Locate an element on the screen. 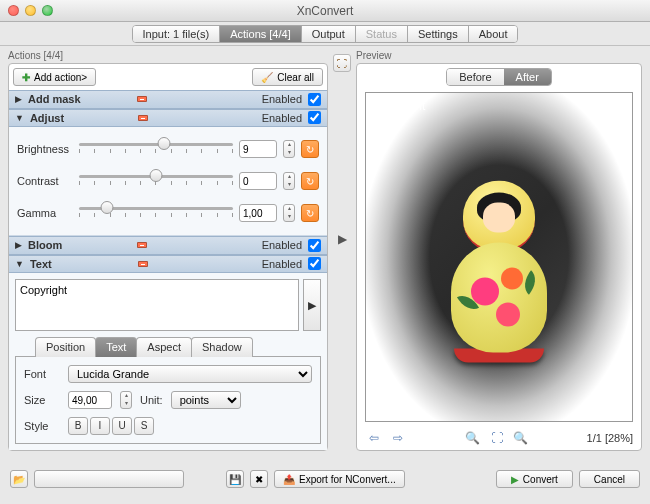 Image resolution: width=650 pixels, height=504 pixels. contrast-slider is located at coordinates (156, 181).